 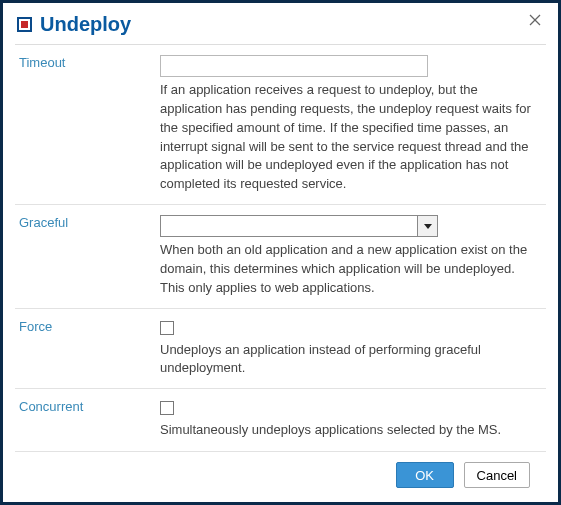 What do you see at coordinates (535, 22) in the screenshot?
I see `close-icon` at bounding box center [535, 22].